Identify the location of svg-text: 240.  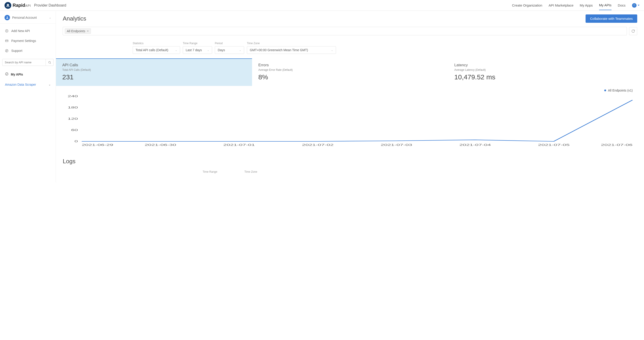
(73, 96).